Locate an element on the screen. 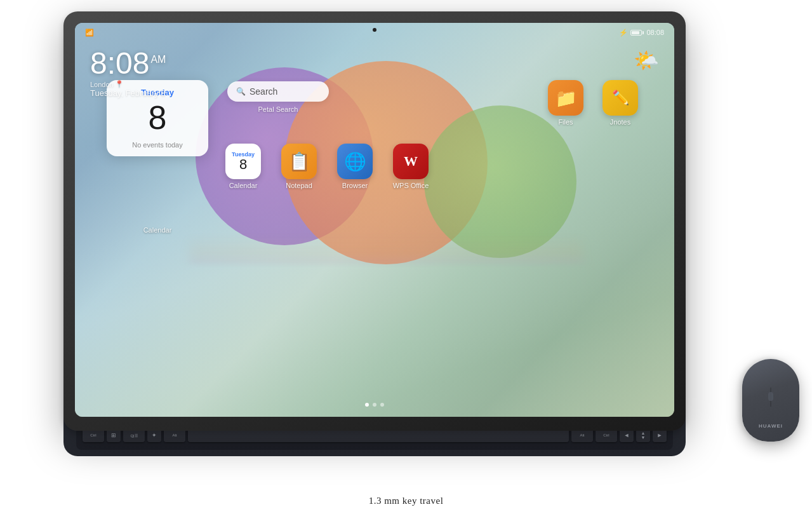  app-label-files: Files is located at coordinates (565, 122).